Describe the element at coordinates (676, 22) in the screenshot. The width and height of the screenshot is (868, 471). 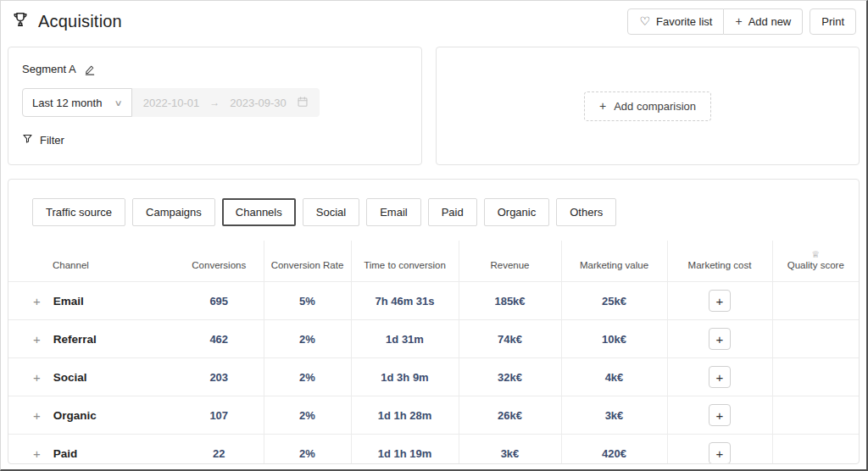
I see `favorite-list-button: ♡ Favorite list` at that location.